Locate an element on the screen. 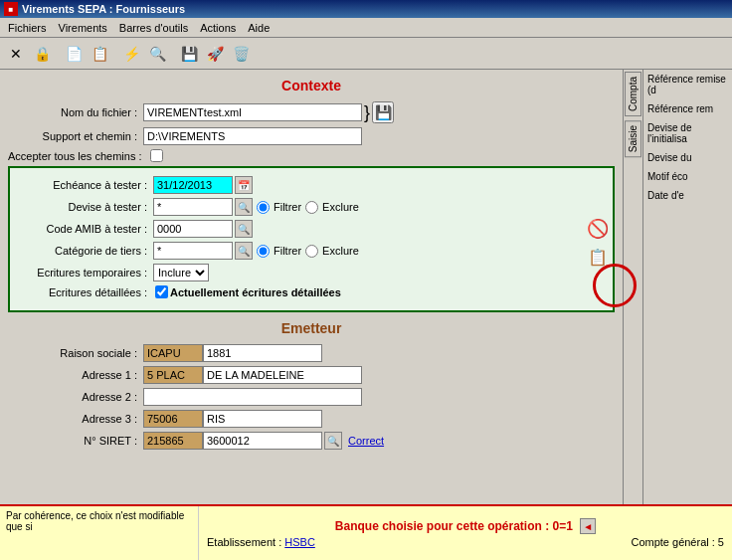  siret-search-btn: 🔍 is located at coordinates (333, 441).